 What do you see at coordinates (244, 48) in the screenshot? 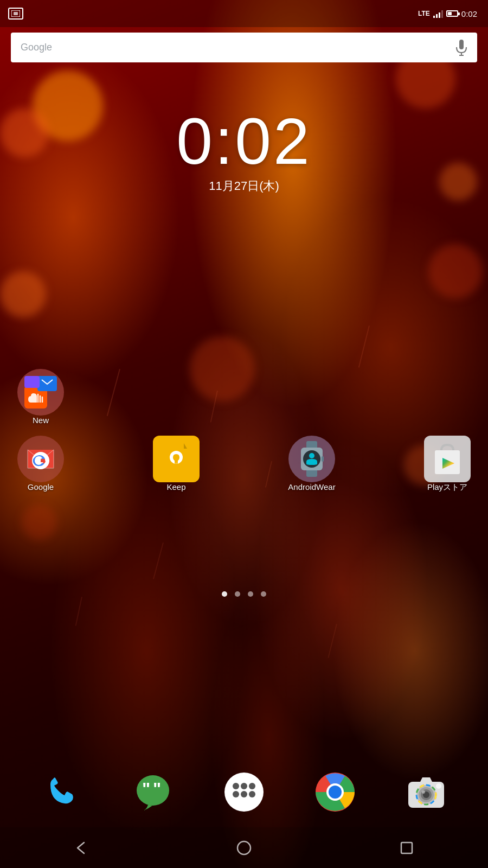
I see `google-search-bar: Google` at bounding box center [244, 48].